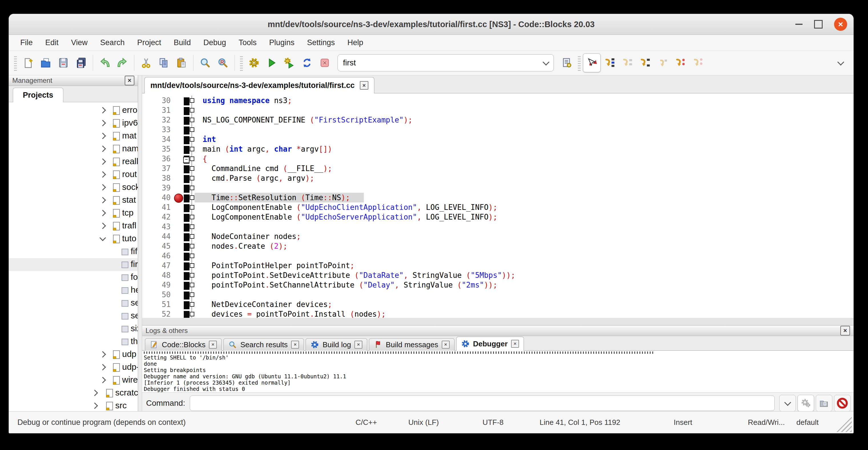  Describe the element at coordinates (73, 136) in the screenshot. I see `tree-item-mat: mat` at that location.